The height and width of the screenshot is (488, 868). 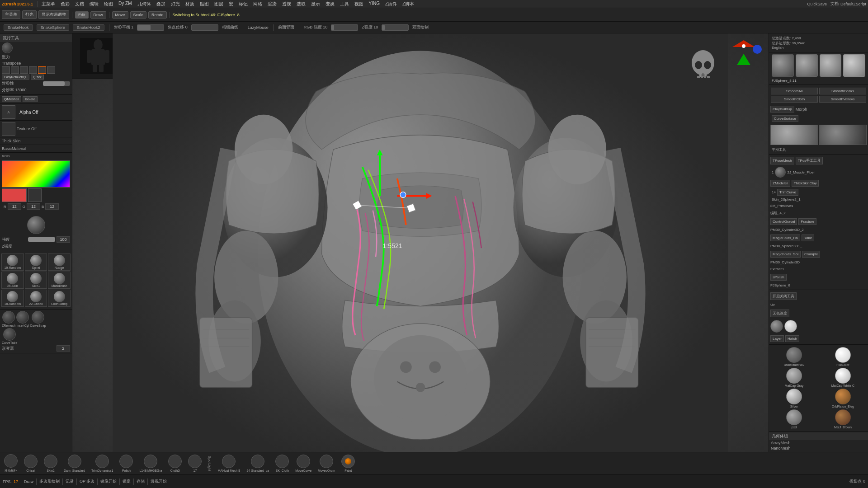 What do you see at coordinates (157, 15) in the screenshot?
I see `rotate-btn: Rotate` at bounding box center [157, 15].